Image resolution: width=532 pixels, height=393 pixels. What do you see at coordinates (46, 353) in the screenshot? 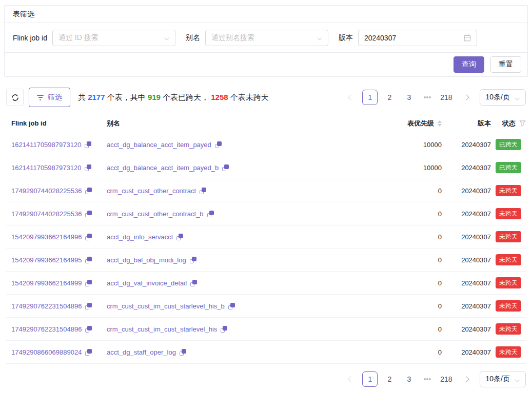
I see `job-id-link: 1749290866069889024` at bounding box center [46, 353].